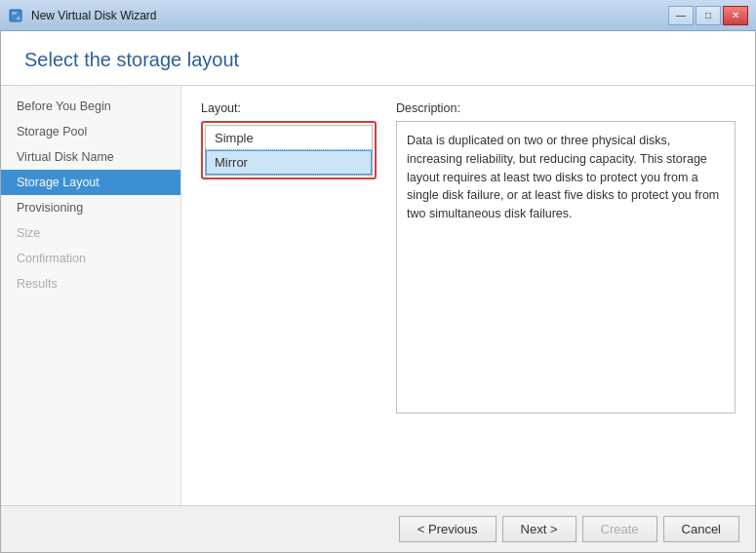 This screenshot has width=756, height=553. Describe the element at coordinates (91, 208) in the screenshot. I see `sidebar-item-provisioning: Provisioning` at that location.